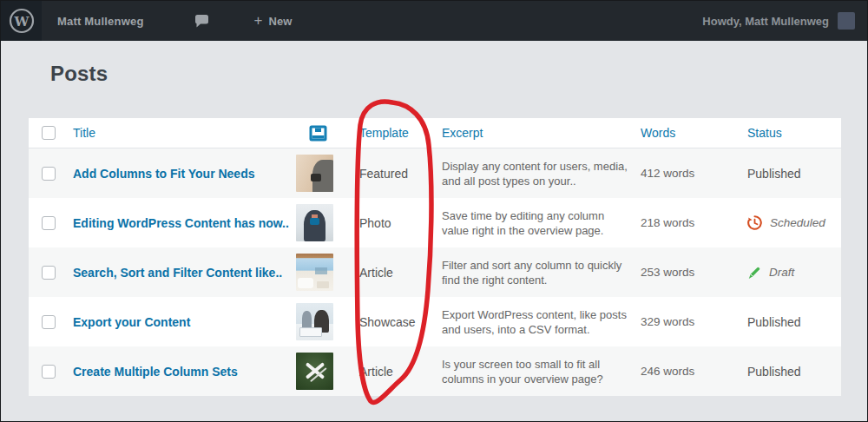 The width and height of the screenshot is (868, 422). What do you see at coordinates (681, 273) in the screenshot?
I see `words-cell: 253 words` at bounding box center [681, 273].